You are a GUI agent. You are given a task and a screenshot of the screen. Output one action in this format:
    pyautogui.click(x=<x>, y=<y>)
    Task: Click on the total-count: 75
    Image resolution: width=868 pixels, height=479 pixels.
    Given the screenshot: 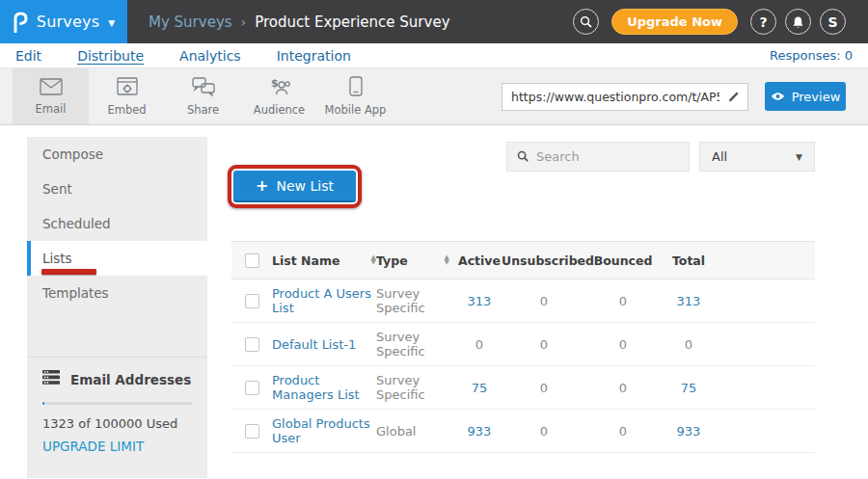 What is the action you would take?
    pyautogui.click(x=689, y=387)
    